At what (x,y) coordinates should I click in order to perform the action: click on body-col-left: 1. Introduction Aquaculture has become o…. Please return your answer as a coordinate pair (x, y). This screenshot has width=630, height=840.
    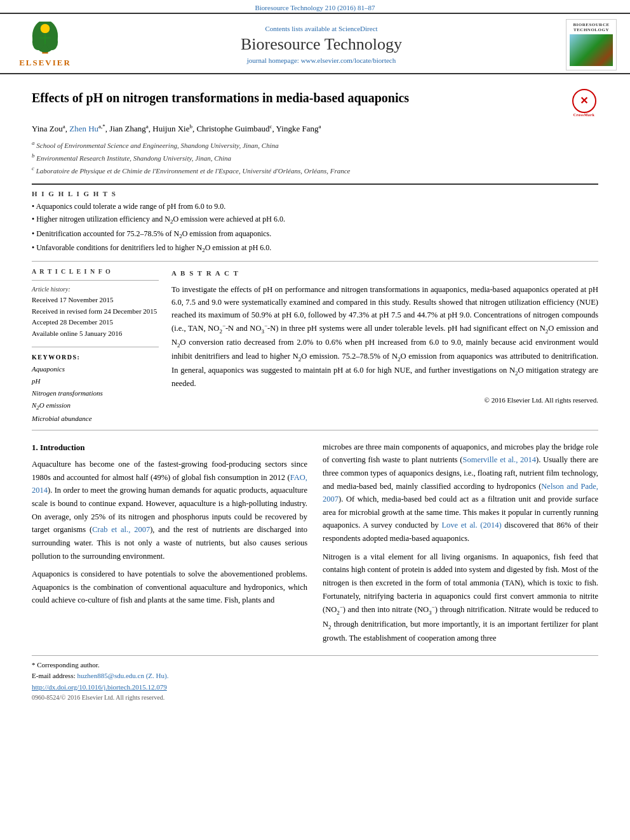
    Looking at the image, I should click on (170, 545).